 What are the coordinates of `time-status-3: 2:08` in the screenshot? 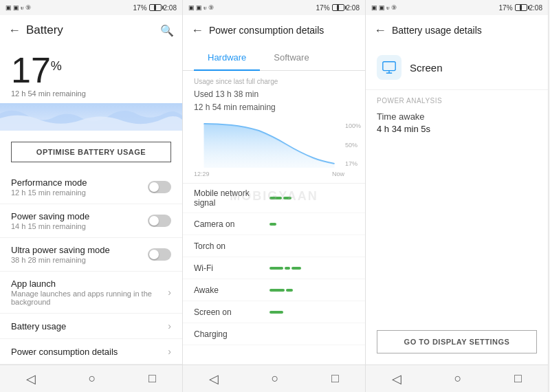 It's located at (536, 8).